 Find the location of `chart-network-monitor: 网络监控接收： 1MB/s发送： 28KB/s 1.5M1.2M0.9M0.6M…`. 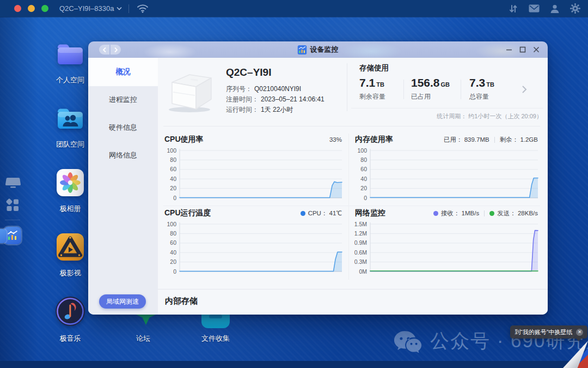

chart-network-monitor: 网络监控接收： 1MB/s发送： 28KB/s 1.5M1.2M0.9M0.6M… is located at coordinates (447, 243).